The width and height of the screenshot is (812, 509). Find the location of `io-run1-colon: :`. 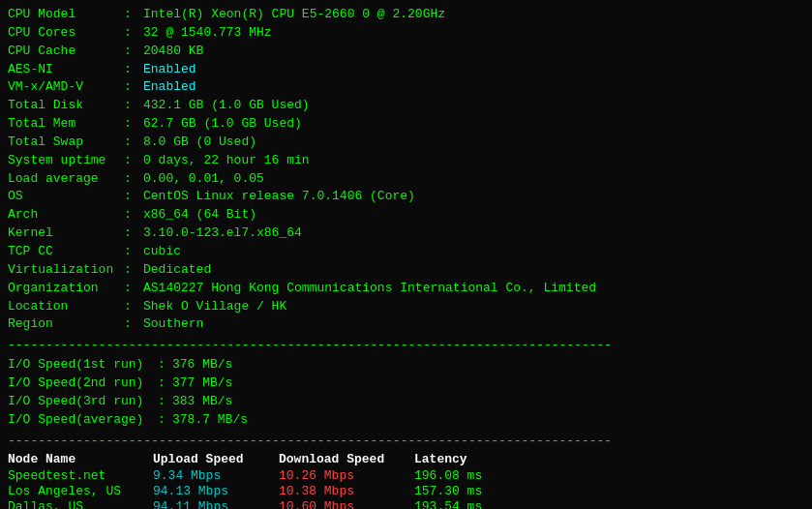

io-run1-colon: : is located at coordinates (165, 366).